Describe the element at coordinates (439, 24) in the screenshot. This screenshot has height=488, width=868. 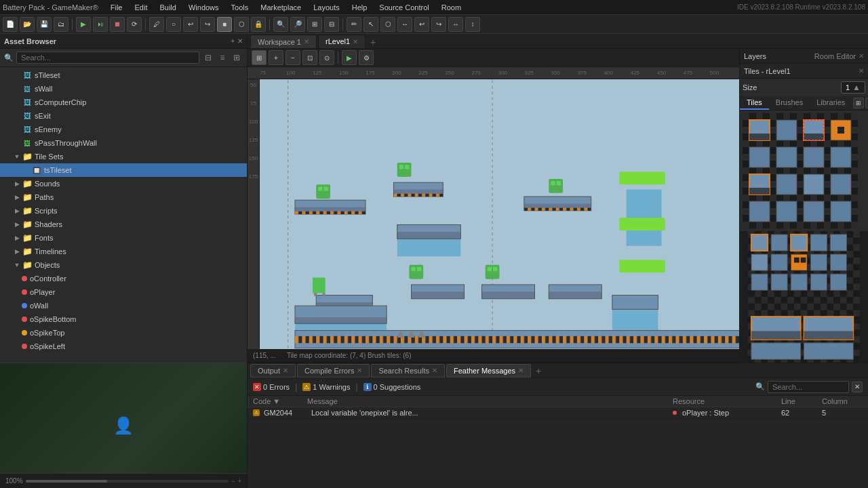
I see `redo-btn: ↪` at that location.